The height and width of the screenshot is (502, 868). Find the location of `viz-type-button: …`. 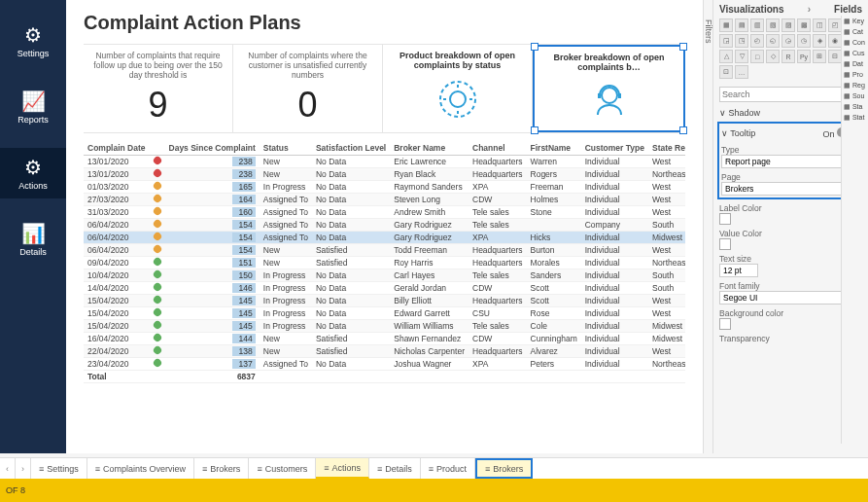

viz-type-button: … is located at coordinates (742, 72).